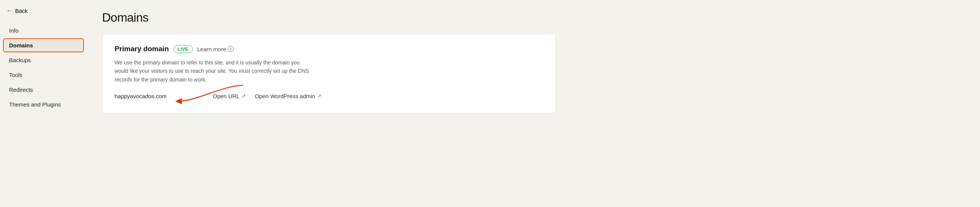  What do you see at coordinates (145, 96) in the screenshot?
I see `domain-name-container: happyavocados.com` at bounding box center [145, 96].